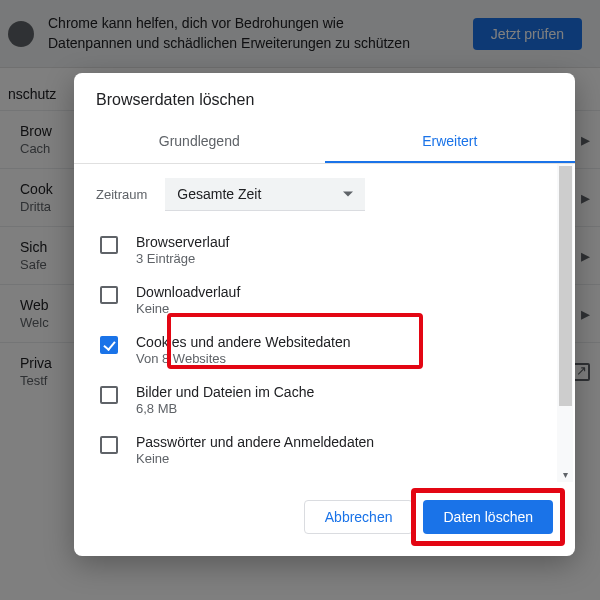  Describe the element at coordinates (324, 400) in the screenshot. I see `option-cache: Bilder und Dateien im Cache 6,8 MB` at that location.